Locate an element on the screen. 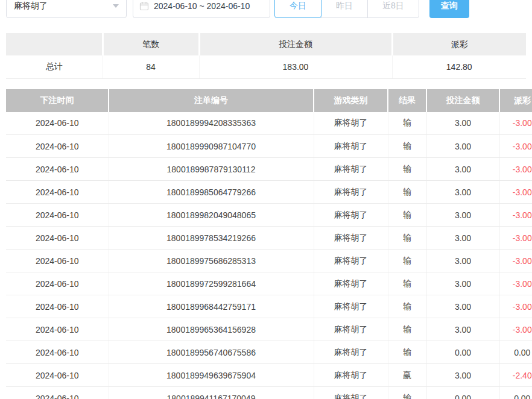 The width and height of the screenshot is (532, 399). cell-payout: -2.40 is located at coordinates (516, 375).